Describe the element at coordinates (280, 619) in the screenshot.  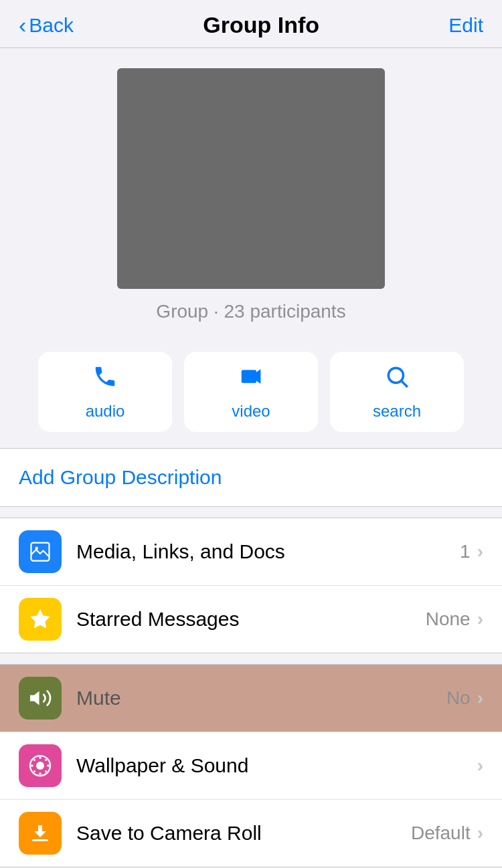
I see `starred-messages-content: Starred Messages None ›` at that location.